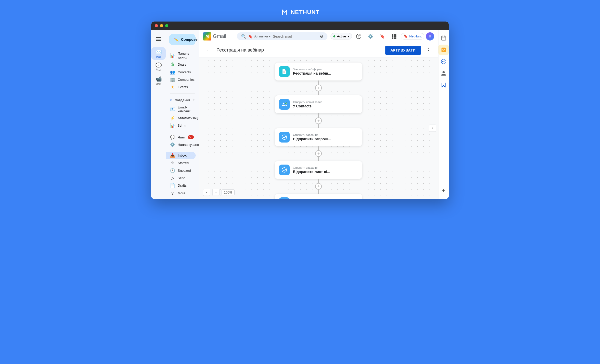 This screenshot has height=364, width=600. Describe the element at coordinates (181, 87) in the screenshot. I see `crm-events: ★ Events` at that location.